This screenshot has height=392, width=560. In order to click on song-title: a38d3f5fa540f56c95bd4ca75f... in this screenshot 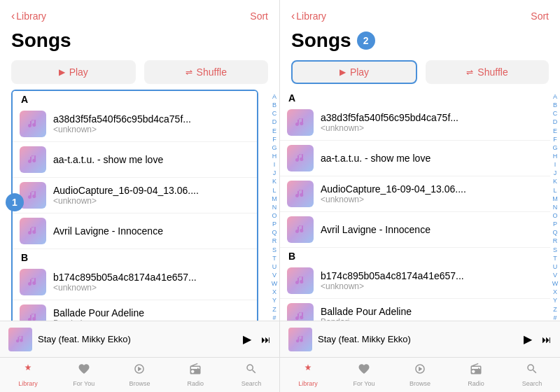, I will do `click(151, 119)`.